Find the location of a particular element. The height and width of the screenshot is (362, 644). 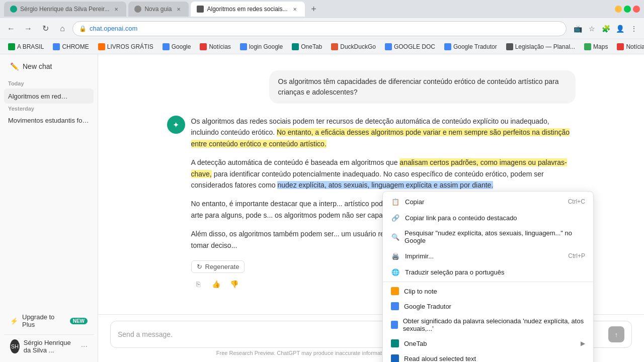

upgrade-button: ⚡ Upgrade to Plus NEW is located at coordinates (49, 321).